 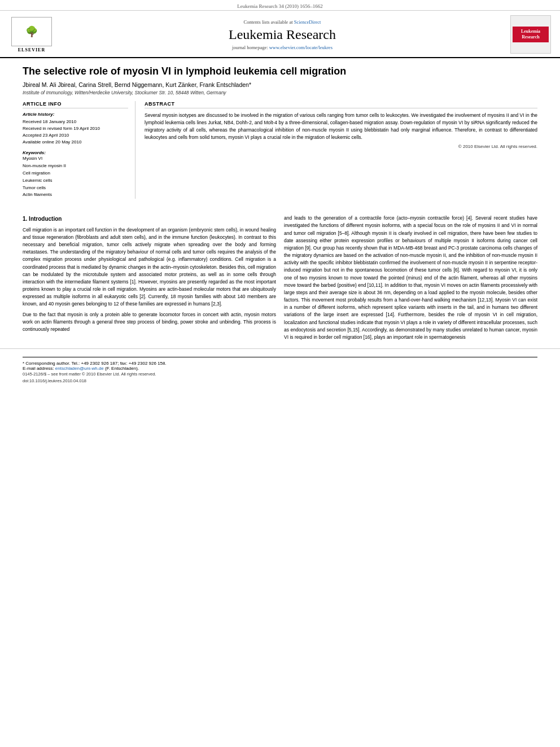 What do you see at coordinates (531, 37) in the screenshot?
I see `logo-line2: Research` at bounding box center [531, 37].